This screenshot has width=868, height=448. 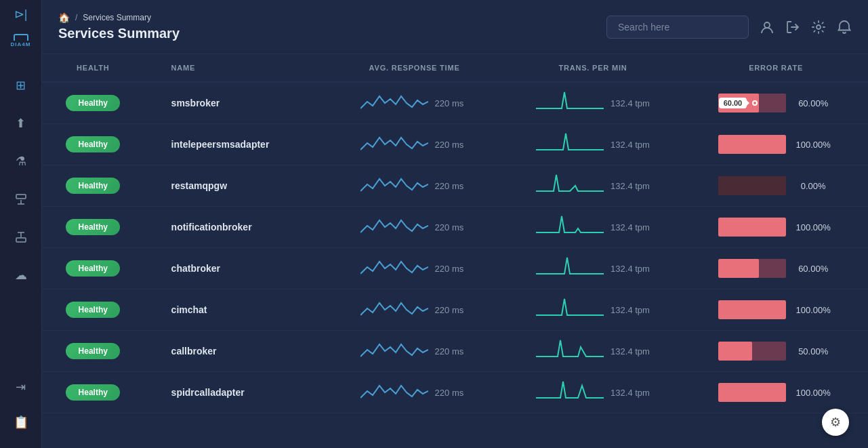 What do you see at coordinates (21, 14) in the screenshot?
I see `sidebar-toggle: ⊳|` at bounding box center [21, 14].